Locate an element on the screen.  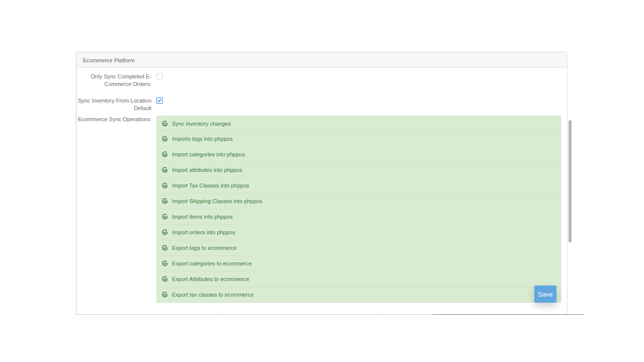
op-label: Import Tax Classes into phppos is located at coordinates (210, 186).